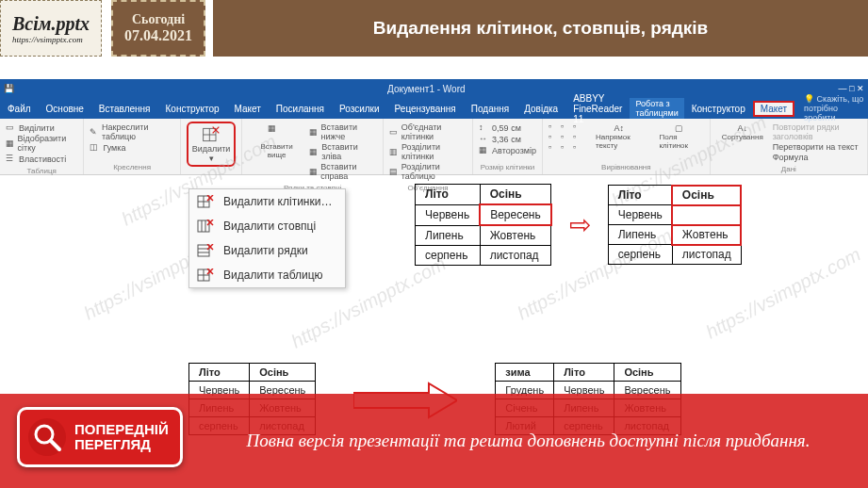 The image size is (868, 488). What do you see at coordinates (679, 128) in the screenshot?
I see `margins-icon: ▢` at bounding box center [679, 128].